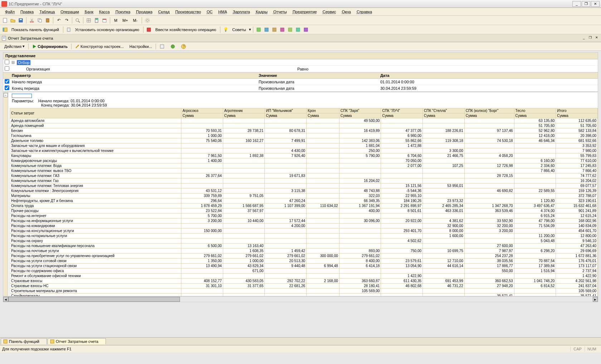 The width and height of the screenshot is (601, 364). Describe the element at coordinates (97, 20) in the screenshot. I see `calc-icon` at that location.